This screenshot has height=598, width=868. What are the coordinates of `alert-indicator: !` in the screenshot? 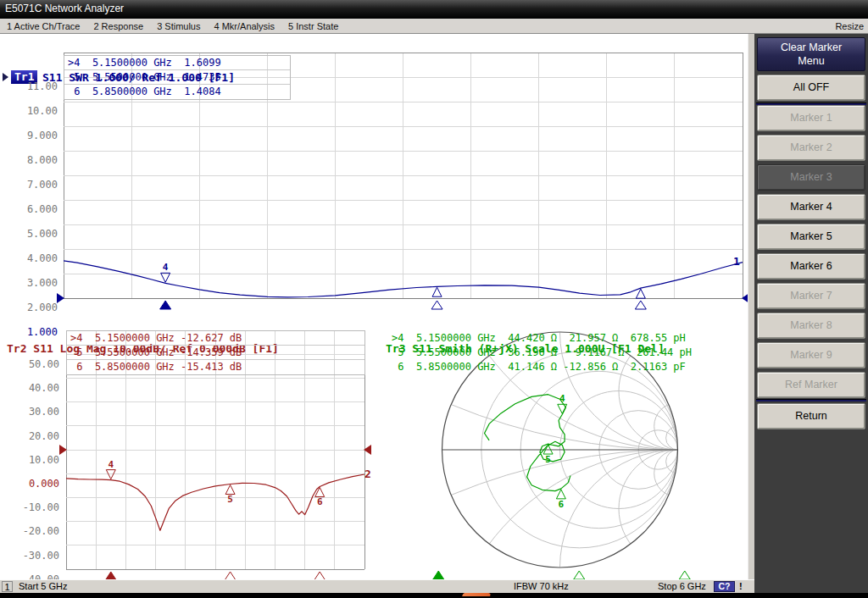 It's located at (741, 586).